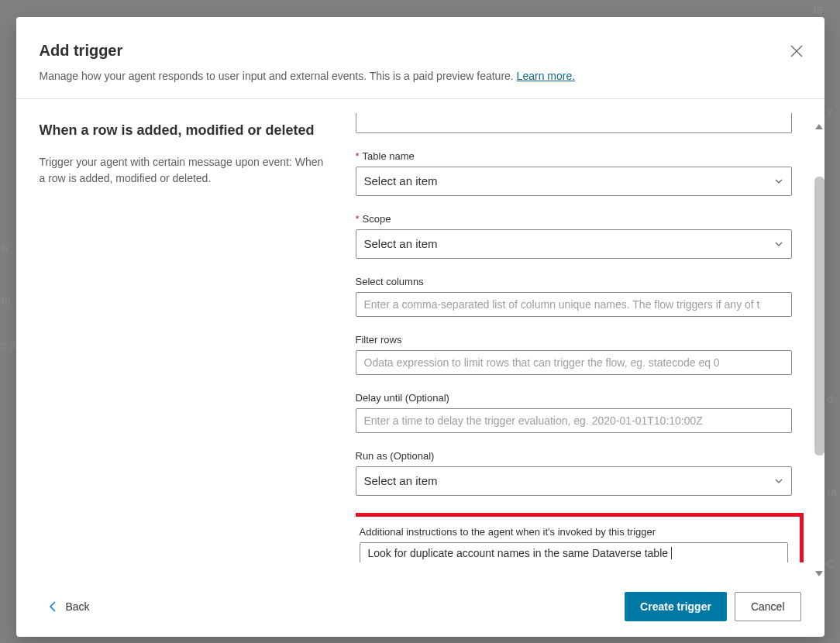 The width and height of the screenshot is (840, 643). Describe the element at coordinates (573, 339) in the screenshot. I see `filter-rows-label: Filter rows` at that location.